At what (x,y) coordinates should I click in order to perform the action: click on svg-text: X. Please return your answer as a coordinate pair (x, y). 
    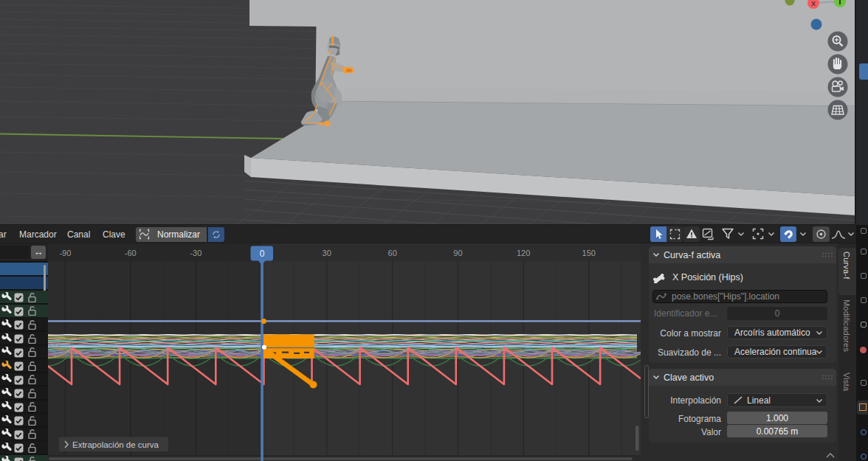
    Looking at the image, I should click on (813, 4).